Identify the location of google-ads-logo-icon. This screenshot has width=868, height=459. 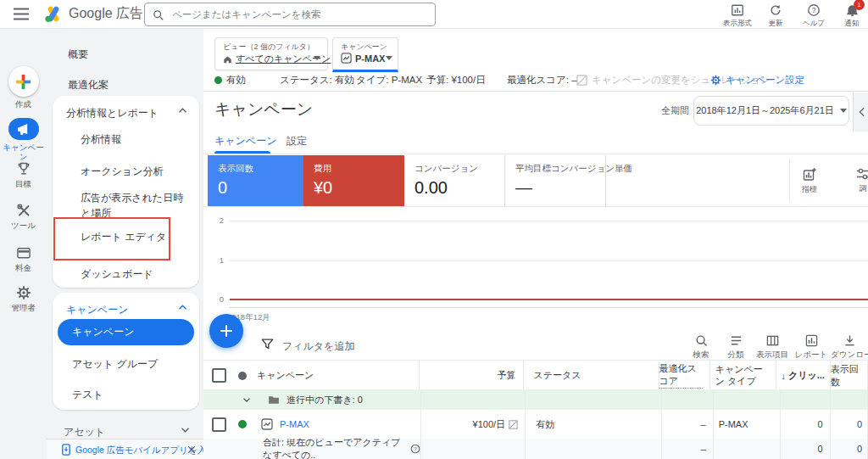
(53, 14).